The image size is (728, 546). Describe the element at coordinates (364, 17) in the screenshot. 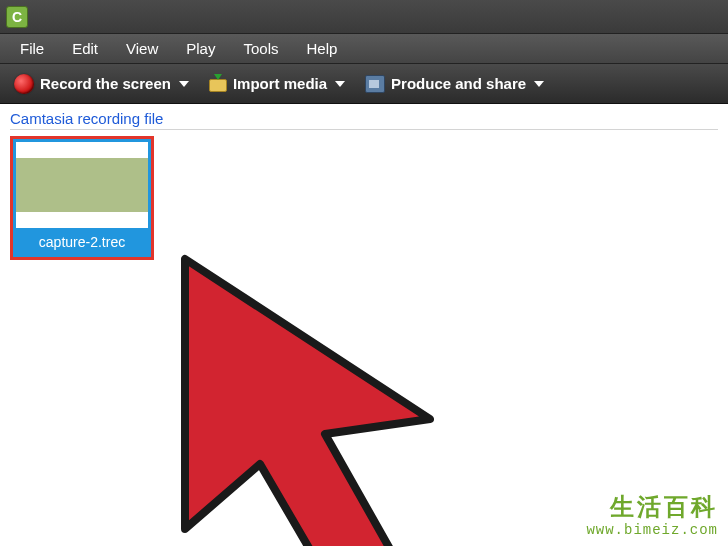

I see `title-bar: C` at that location.